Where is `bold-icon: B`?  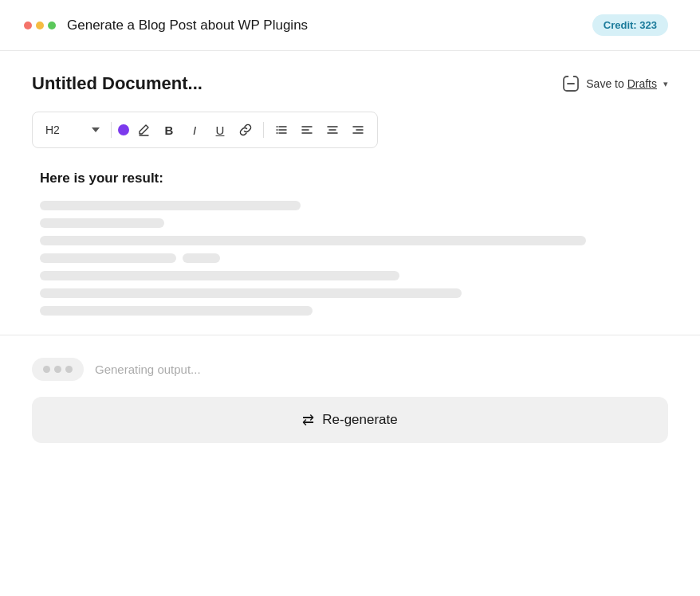
bold-icon: B is located at coordinates (169, 131).